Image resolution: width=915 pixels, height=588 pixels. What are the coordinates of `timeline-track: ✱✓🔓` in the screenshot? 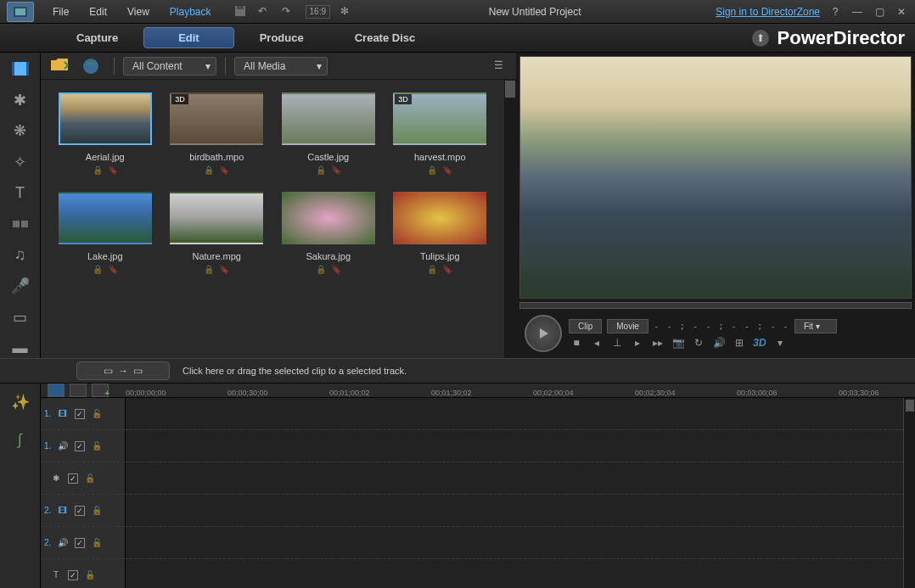 It's located at (472, 479).